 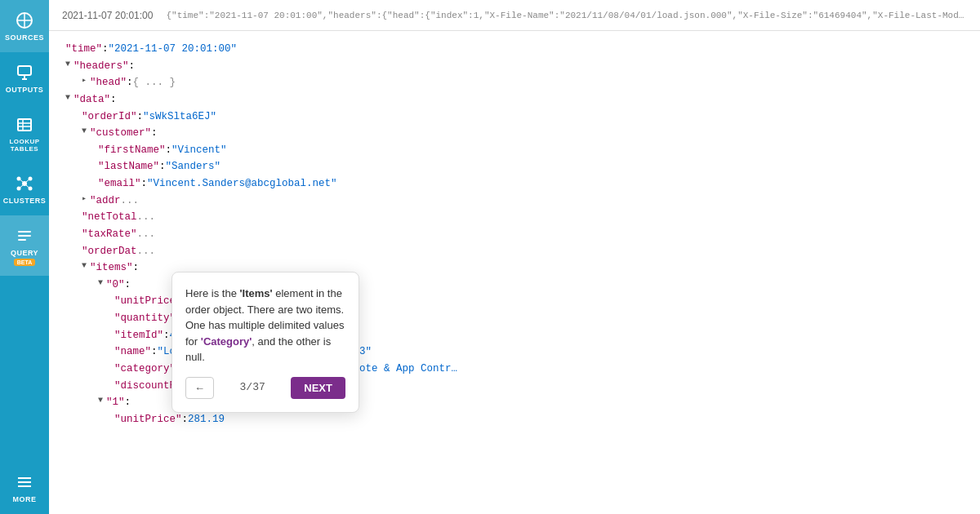 What do you see at coordinates (24, 257) in the screenshot?
I see `sidebar: SOURCES OUTPUTS LOOKUPTABLES` at bounding box center [24, 257].